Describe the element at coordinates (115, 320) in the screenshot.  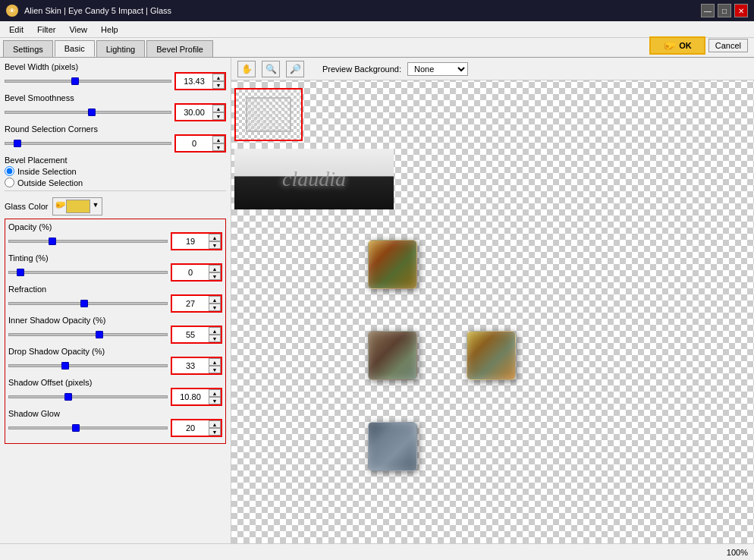
I see `inner-shadow-label: Inner Shadow Opacity (%)` at that location.